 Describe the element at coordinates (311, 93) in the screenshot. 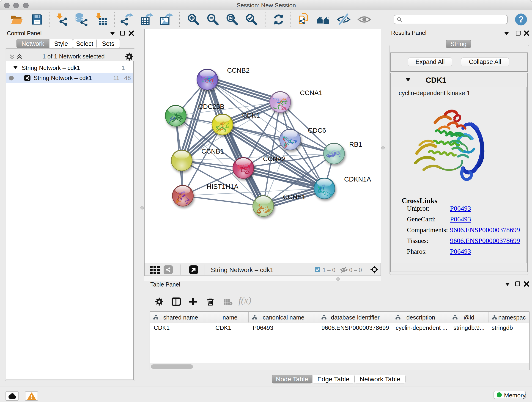

I see `svg-text: CCNA1` at that location.